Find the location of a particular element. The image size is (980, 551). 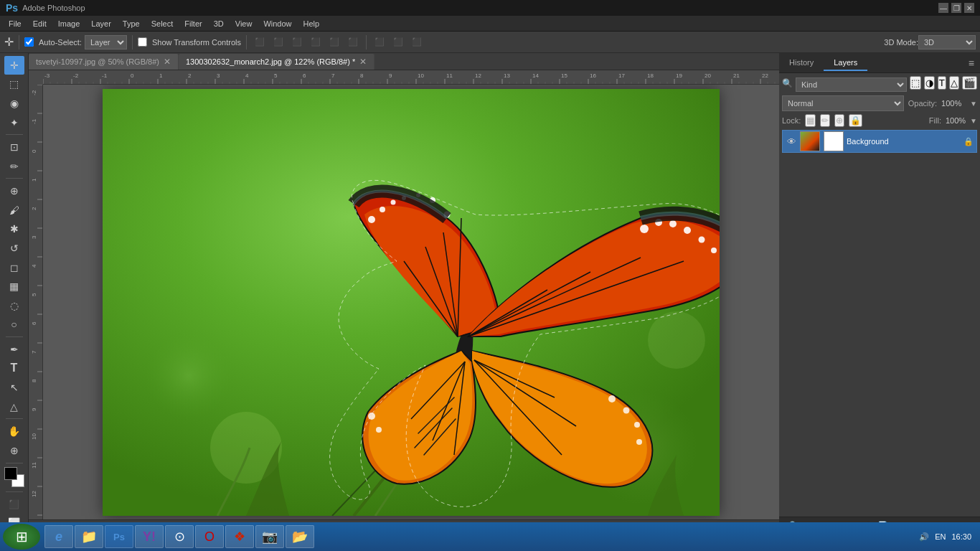

start-button: ⊞ is located at coordinates (22, 537).